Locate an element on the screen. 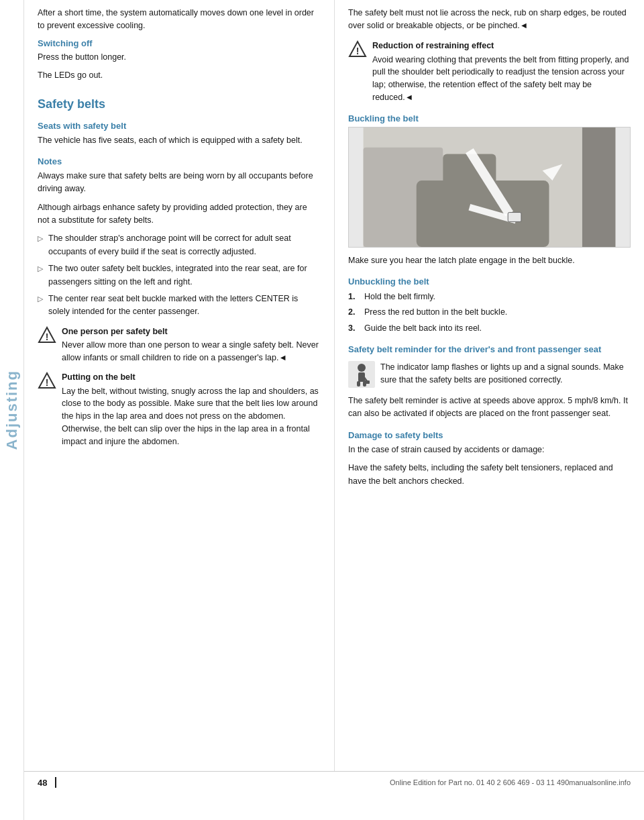  page-number-area: 48 is located at coordinates (47, 782).